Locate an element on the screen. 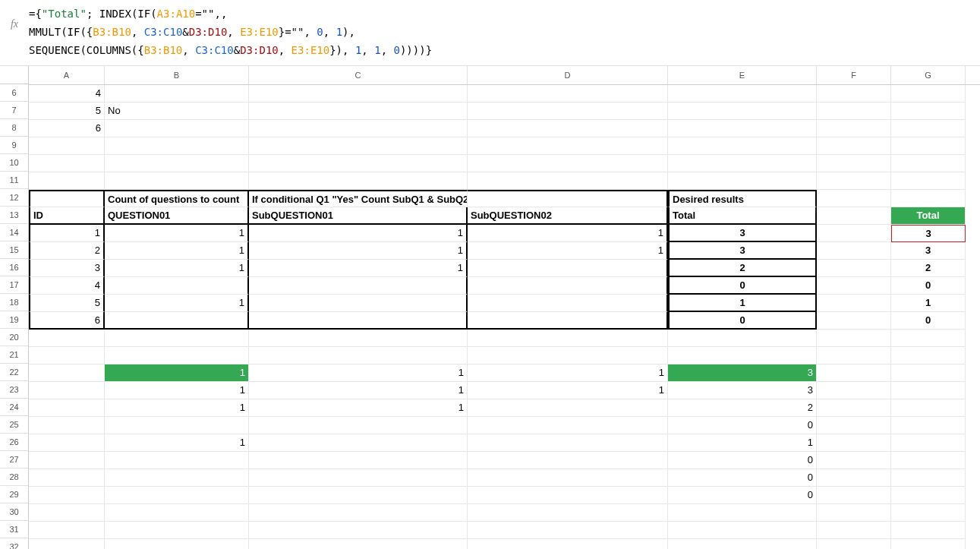 The width and height of the screenshot is (980, 549). row-header: 11 is located at coordinates (14, 181).